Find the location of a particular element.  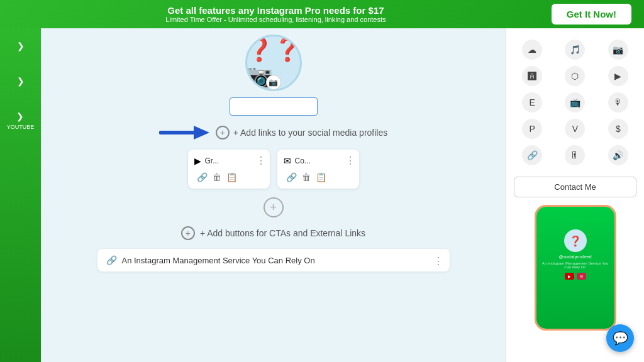

social-card-gr: ▶ Gr... ⋮ 🔗 🗑 📋 is located at coordinates (229, 169).